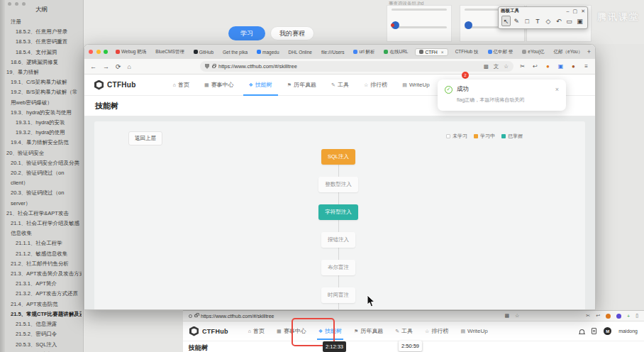 The height and width of the screenshot is (352, 644). I want to click on browser-tab: CTFHub 技, so click(467, 53).